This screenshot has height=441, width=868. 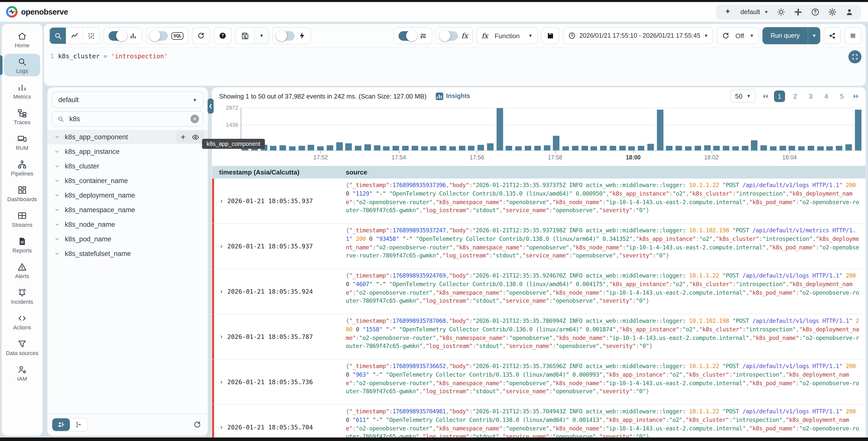 What do you see at coordinates (728, 12) in the screenshot?
I see `sparkle-ai-icon` at bounding box center [728, 12].